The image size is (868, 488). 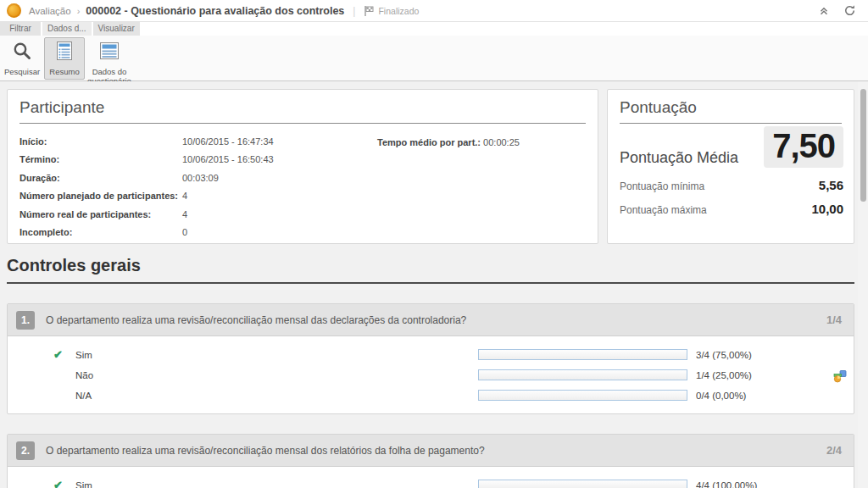 I want to click on summary-button: Resumo, so click(x=64, y=58).